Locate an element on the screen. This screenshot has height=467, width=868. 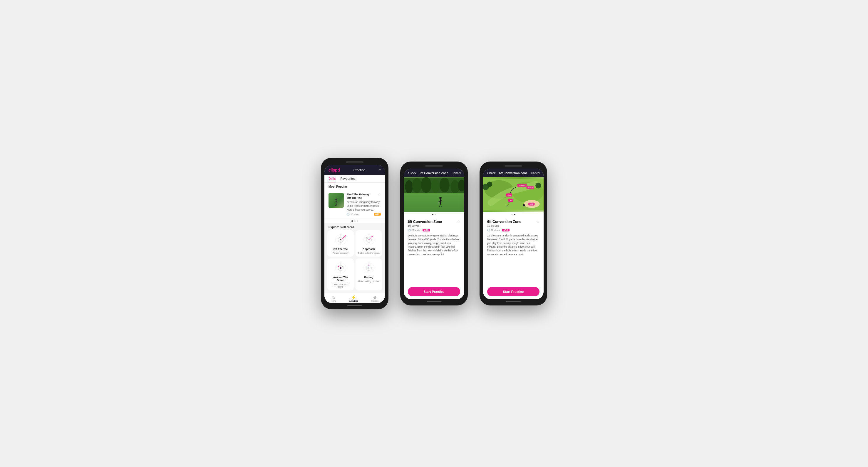
skill-name-approach: Approach is located at coordinates (369, 249).